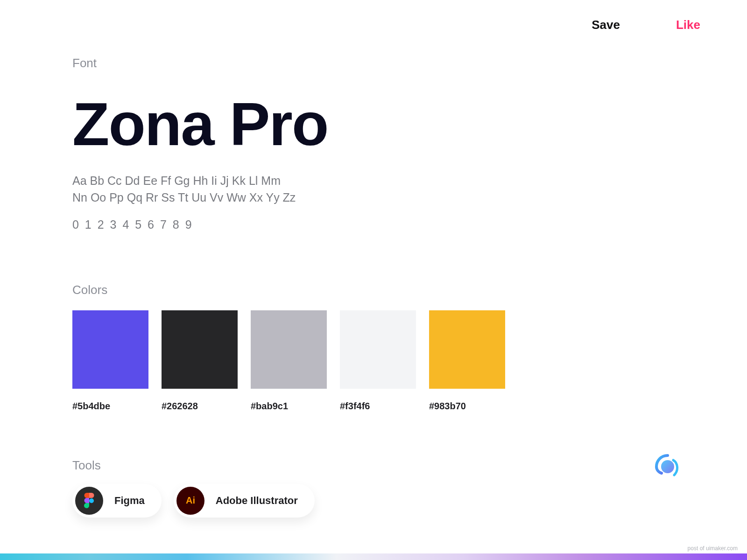 This screenshot has width=747, height=560. Describe the element at coordinates (130, 501) in the screenshot. I see `tool-label: Figma` at that location.